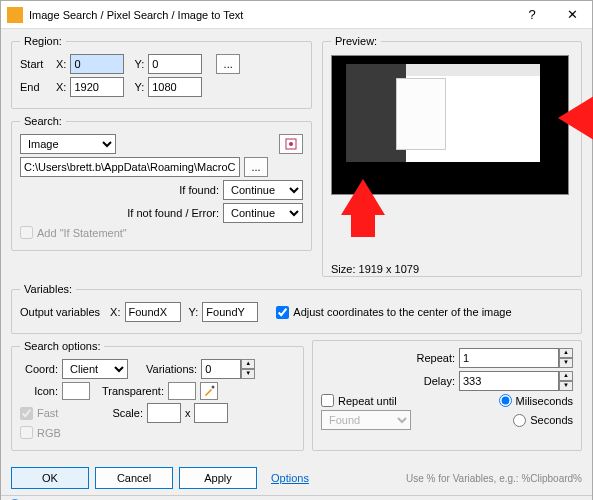 This screenshot has width=593, height=500. Describe the element at coordinates (172, 369) in the screenshot. I see `variations-label: Variations:` at that location.